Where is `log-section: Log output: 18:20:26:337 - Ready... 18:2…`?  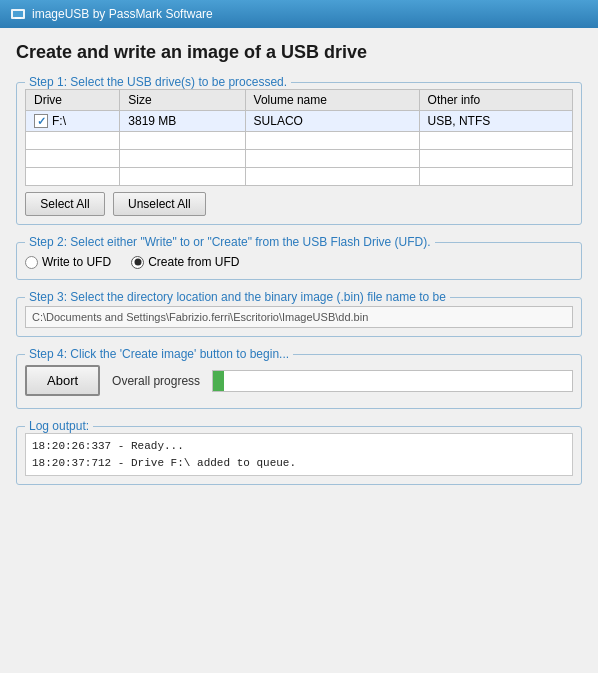 log-section: Log output: 18:20:26:337 - Ready... 18:2… is located at coordinates (299, 452).